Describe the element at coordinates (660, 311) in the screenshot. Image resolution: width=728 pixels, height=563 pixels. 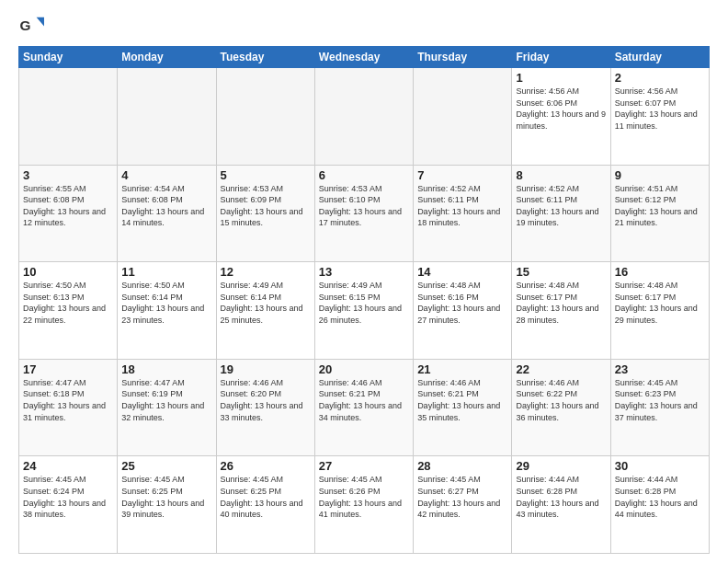
I see `calendar-cell: 16Sunrise: 4:48 AM Sunset: 6:17 PM Dayli…` at that location.